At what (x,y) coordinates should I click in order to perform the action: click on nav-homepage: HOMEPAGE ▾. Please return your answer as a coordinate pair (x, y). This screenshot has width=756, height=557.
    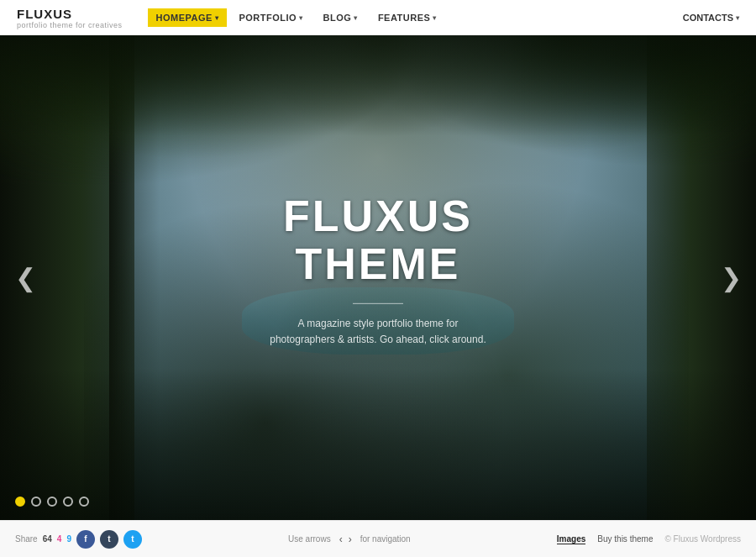
    Looking at the image, I should click on (188, 18).